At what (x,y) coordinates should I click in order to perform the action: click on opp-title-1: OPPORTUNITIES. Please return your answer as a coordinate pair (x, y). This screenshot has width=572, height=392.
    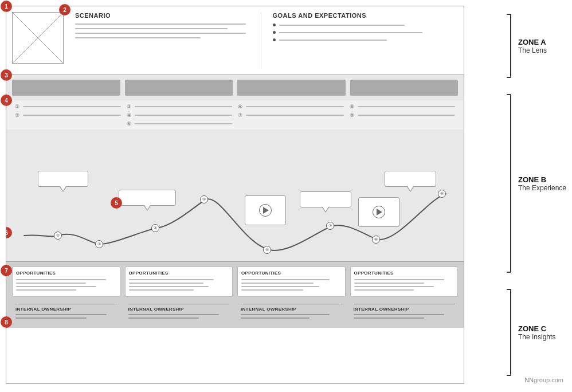
    Looking at the image, I should click on (66, 273).